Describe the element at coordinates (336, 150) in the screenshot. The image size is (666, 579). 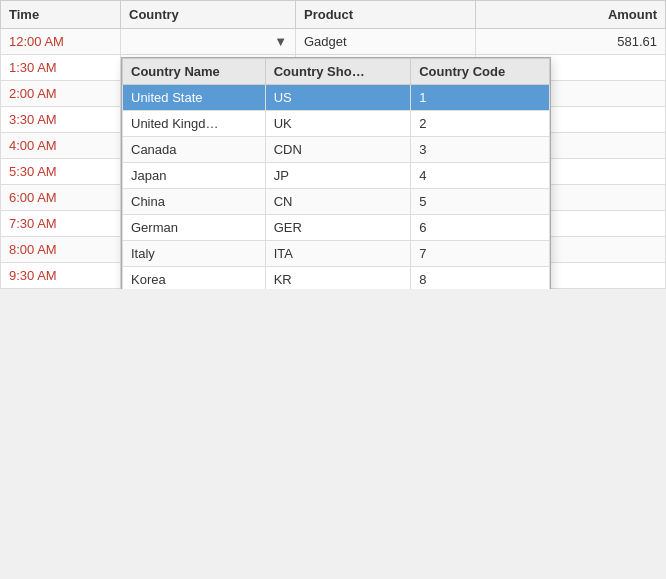
I see `country-list-item: CanadaCDN3` at that location.